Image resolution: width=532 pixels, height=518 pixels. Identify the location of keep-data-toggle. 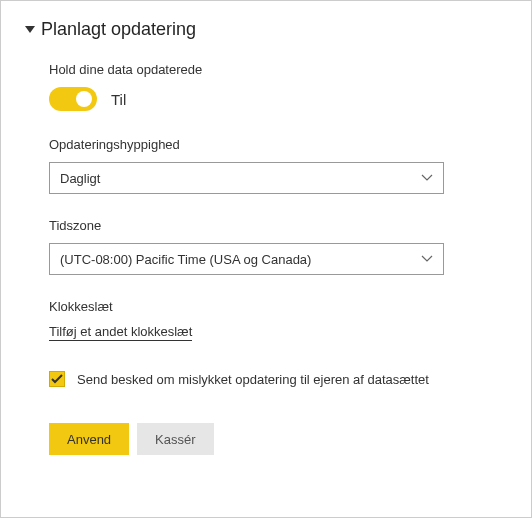
(73, 99).